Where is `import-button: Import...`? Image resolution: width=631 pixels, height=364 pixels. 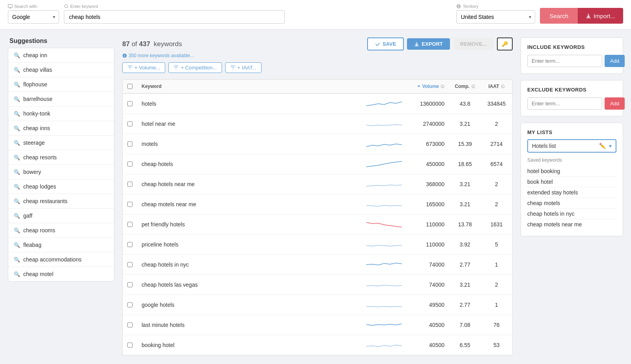
import-button: Import... is located at coordinates (600, 16).